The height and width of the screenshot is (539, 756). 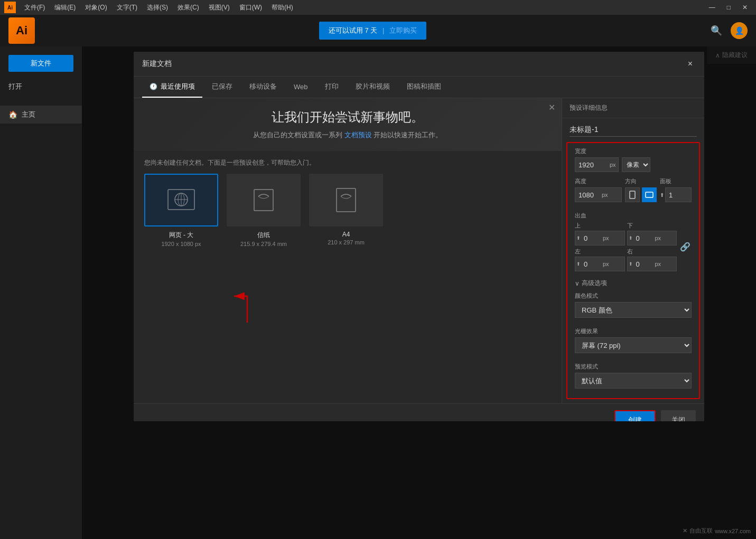 What do you see at coordinates (29, 115) in the screenshot?
I see `sidebar-home-label: 主页` at bounding box center [29, 115].